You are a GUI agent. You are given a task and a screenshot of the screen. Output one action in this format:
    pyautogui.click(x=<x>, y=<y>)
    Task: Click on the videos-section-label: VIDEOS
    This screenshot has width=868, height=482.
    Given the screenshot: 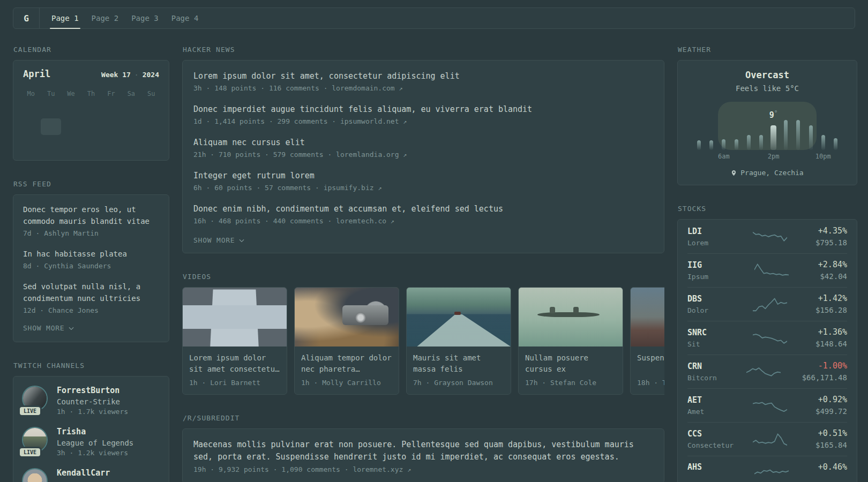 What is the action you would take?
    pyautogui.click(x=423, y=276)
    